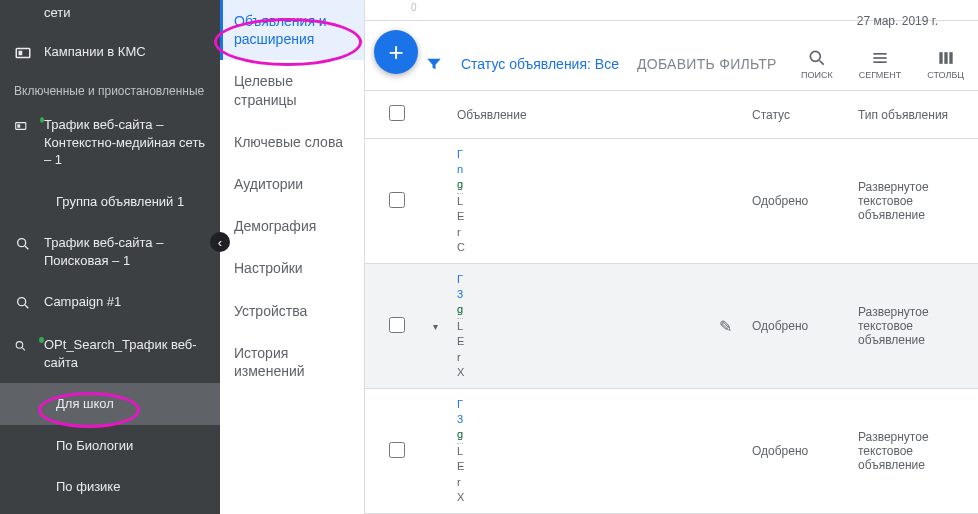  I want to click on create-ad-fab: +, so click(396, 52).